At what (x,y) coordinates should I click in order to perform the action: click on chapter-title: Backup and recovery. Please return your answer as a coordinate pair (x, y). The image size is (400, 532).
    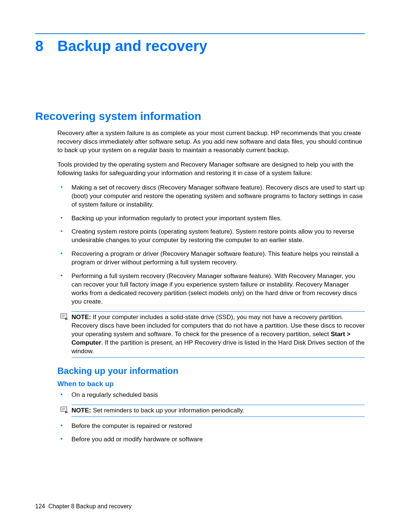
    Looking at the image, I should click on (133, 46).